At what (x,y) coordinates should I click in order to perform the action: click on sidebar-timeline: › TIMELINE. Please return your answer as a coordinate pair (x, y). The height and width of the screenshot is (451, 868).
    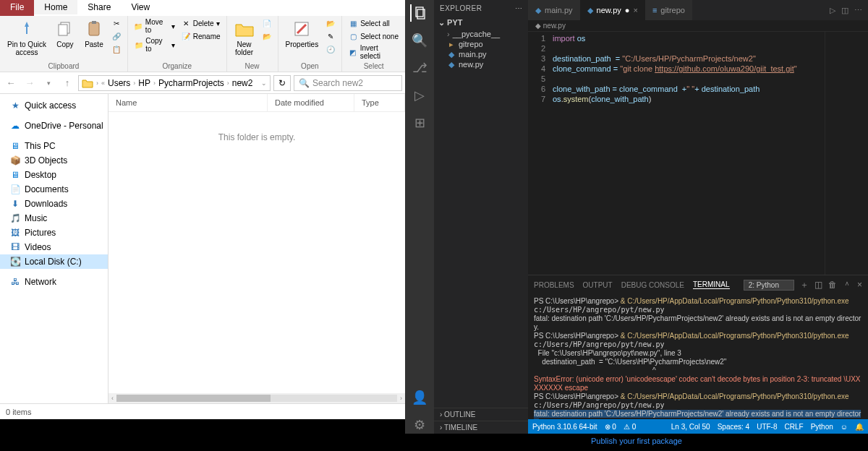
    Looking at the image, I should click on (481, 427).